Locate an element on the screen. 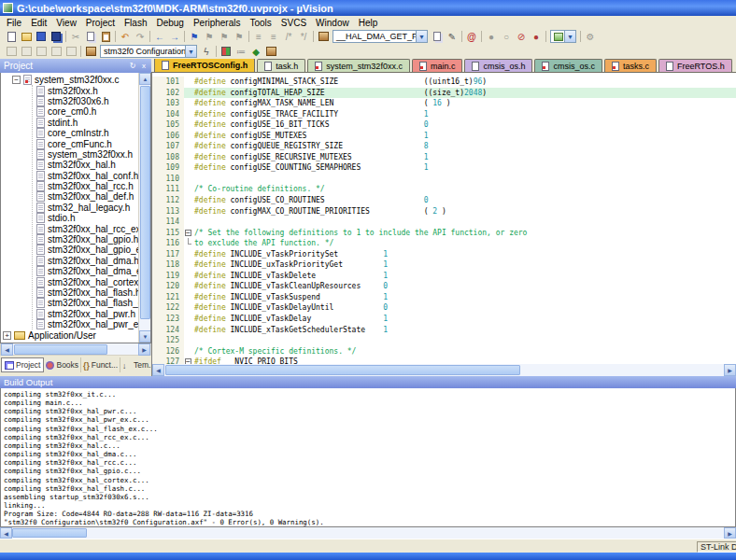  menu-window: Window is located at coordinates (333, 22).